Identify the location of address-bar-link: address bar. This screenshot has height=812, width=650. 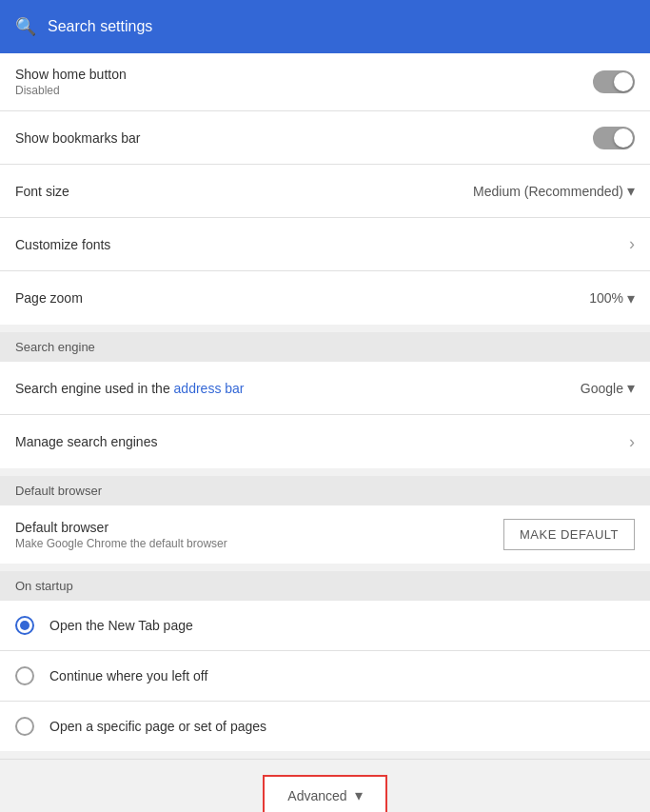
(209, 388).